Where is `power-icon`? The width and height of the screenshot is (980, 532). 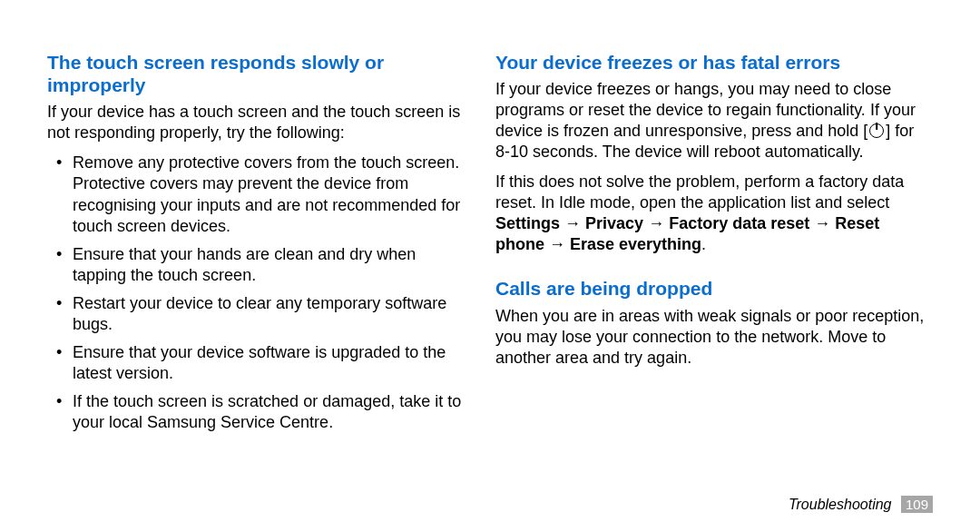
power-icon is located at coordinates (877, 131).